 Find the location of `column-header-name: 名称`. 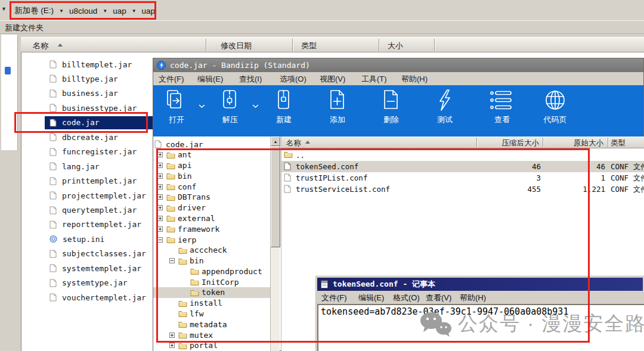

column-header-name: 名称 is located at coordinates (41, 46).